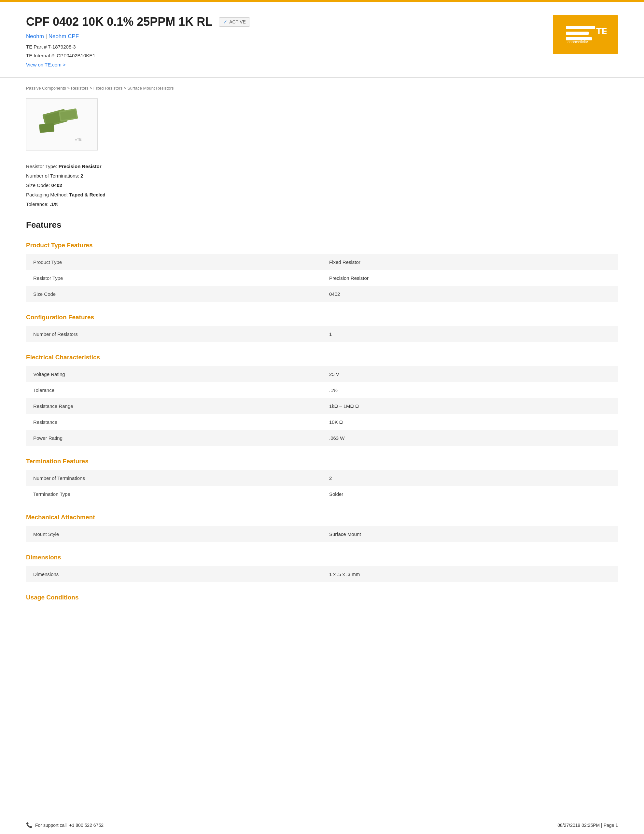 The height and width of the screenshot is (834, 644). What do you see at coordinates (138, 41) in the screenshot?
I see `header-left: CPF 0402 10K 0.1% 25PPM 1K RL ✓ ACTIVE N…` at bounding box center [138, 41].